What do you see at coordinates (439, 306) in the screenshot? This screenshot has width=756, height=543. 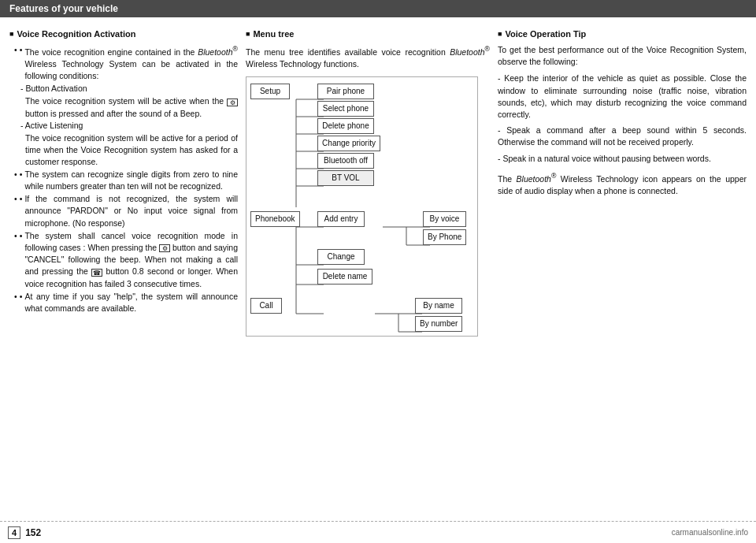 I see `tree-by-name: By name` at bounding box center [439, 306].